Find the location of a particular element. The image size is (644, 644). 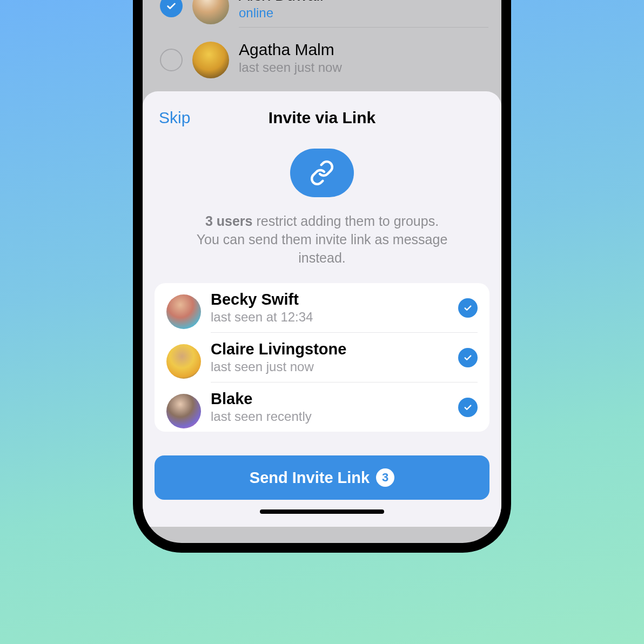

invite-row: Claire Livingstone last seen just now is located at coordinates (322, 358).